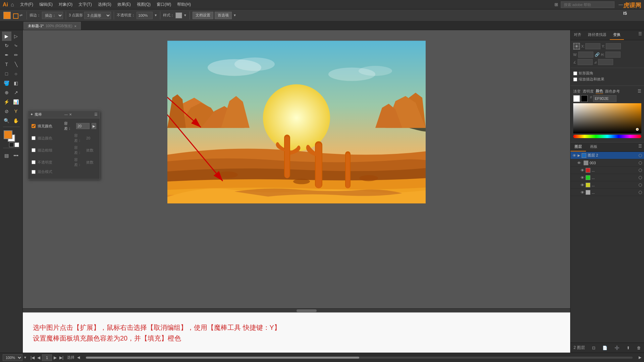  Describe the element at coordinates (575, 79) in the screenshot. I see `scale-strokes-checkbox` at that location.